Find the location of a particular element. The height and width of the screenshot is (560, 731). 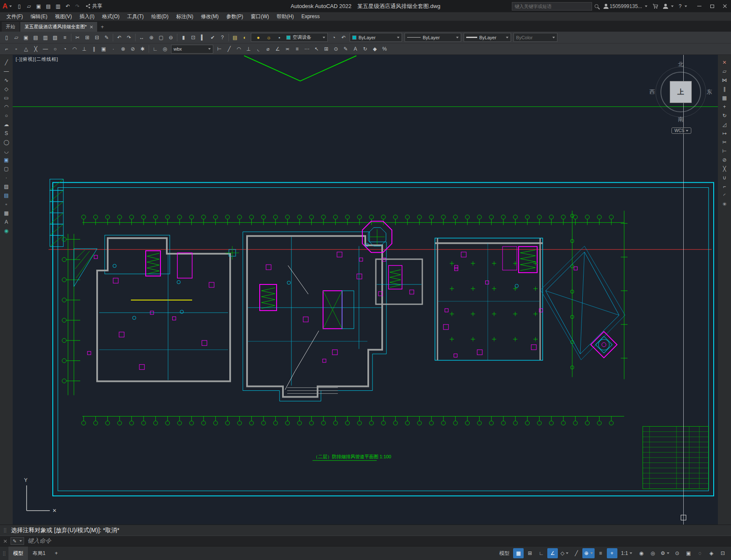

layer-lock-icon: ▪ is located at coordinates (280, 38).